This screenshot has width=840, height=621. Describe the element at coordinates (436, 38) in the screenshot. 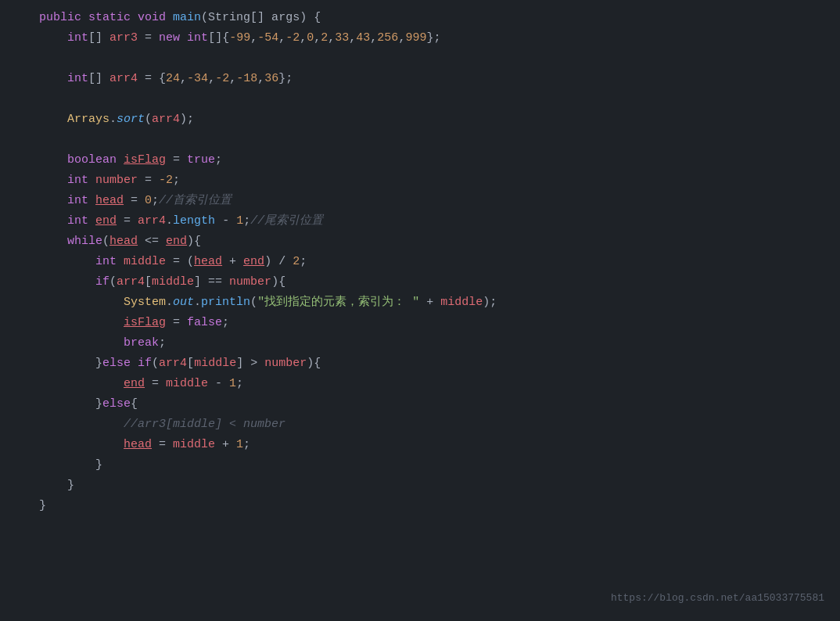

I see `code-line-2: int[] arr3 = new int[]{-99,-54,-2,0,2,33…` at that location.